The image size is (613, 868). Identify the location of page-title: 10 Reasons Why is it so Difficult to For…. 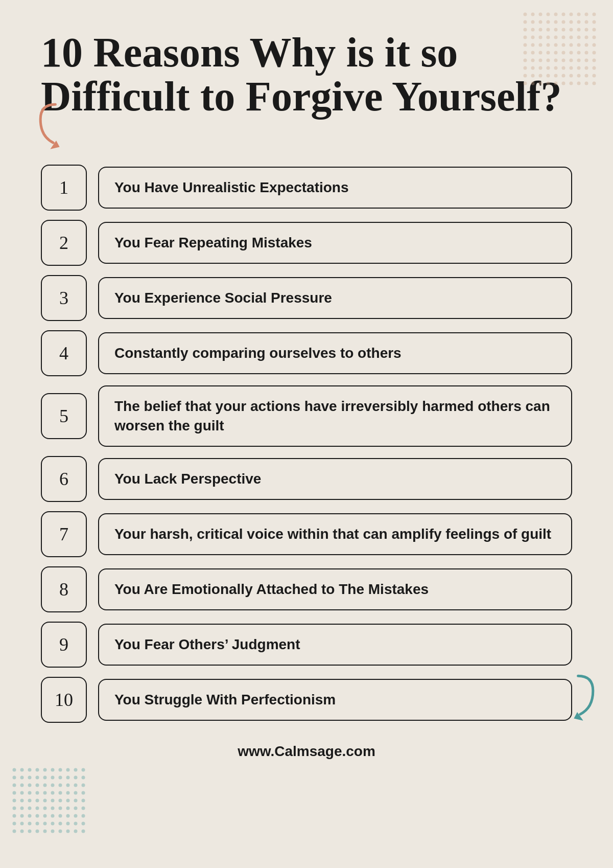
(306, 75).